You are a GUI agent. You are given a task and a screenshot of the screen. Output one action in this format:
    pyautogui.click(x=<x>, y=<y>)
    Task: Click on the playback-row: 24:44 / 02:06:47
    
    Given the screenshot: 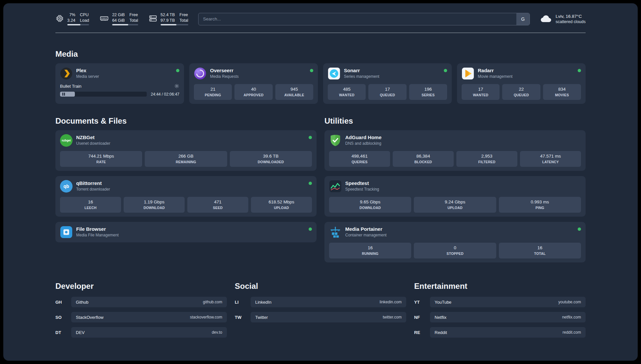 What is the action you would take?
    pyautogui.click(x=120, y=94)
    